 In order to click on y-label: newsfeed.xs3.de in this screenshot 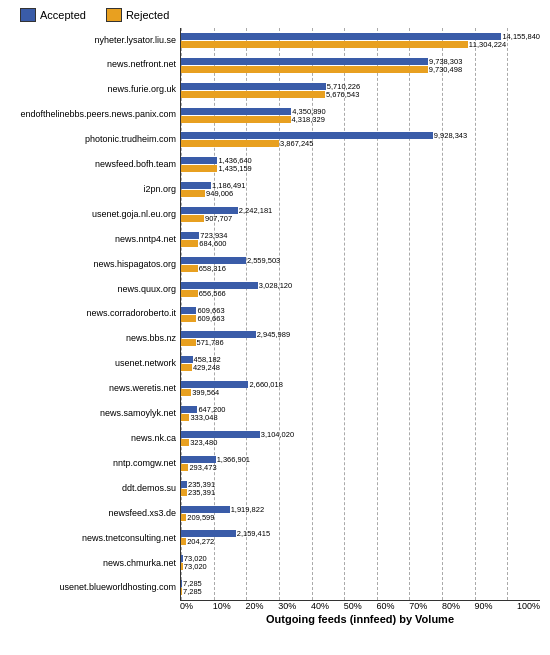, I will do `click(93, 514)`.